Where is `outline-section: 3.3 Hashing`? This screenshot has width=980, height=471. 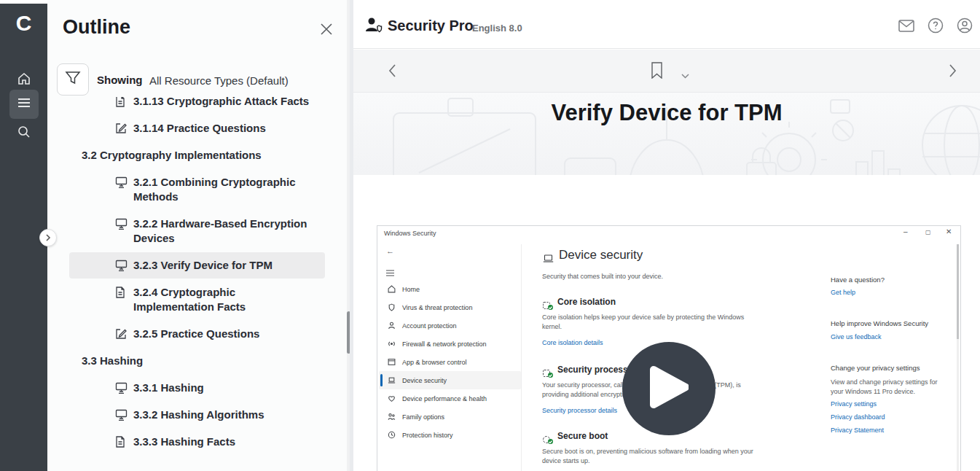 outline-section: 3.3 Hashing is located at coordinates (197, 361).